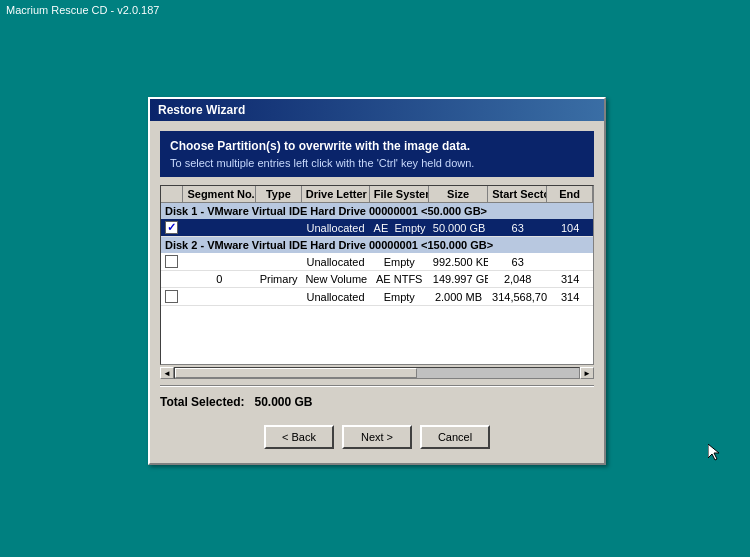  What do you see at coordinates (570, 262) in the screenshot?
I see `row2-end` at bounding box center [570, 262].